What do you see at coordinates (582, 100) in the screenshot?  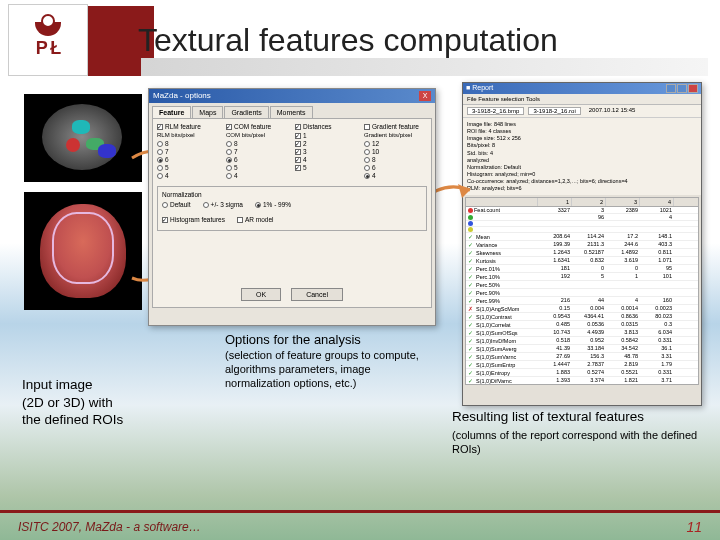 I see `report-menu: File Feature selection Tools` at bounding box center [582, 100].